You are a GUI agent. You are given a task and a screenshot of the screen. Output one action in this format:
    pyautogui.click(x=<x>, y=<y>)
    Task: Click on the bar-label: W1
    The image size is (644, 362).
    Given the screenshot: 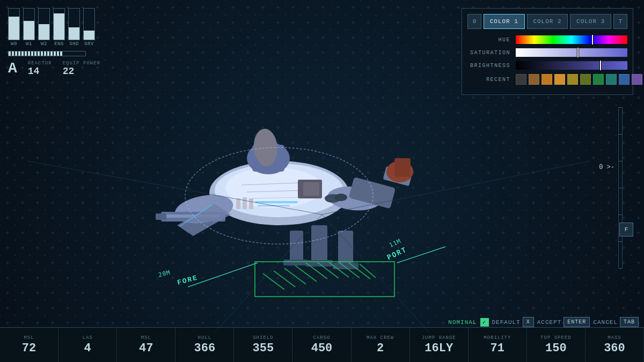 What is the action you would take?
    pyautogui.click(x=29, y=44)
    